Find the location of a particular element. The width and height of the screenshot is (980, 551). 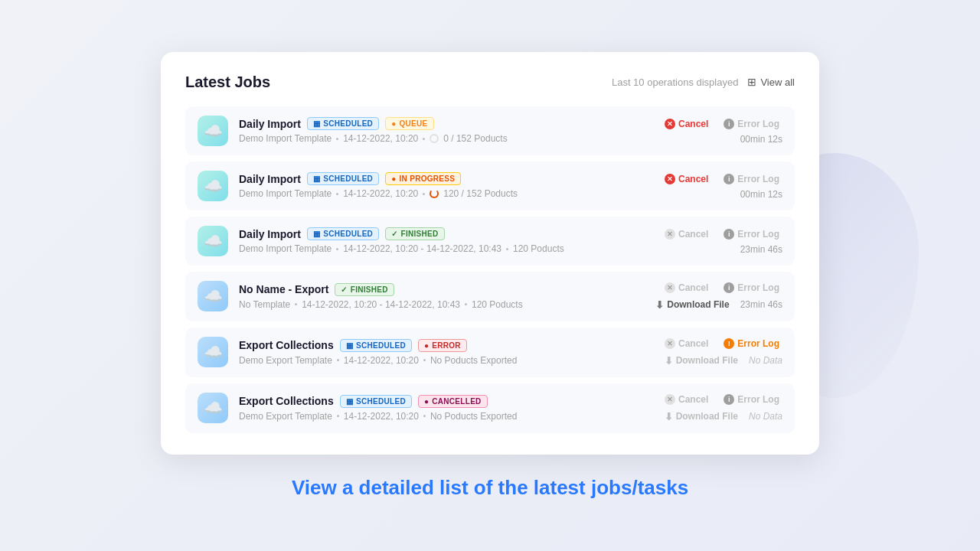

job-meta: Demo Import Template 14-12-2022, 10:20 -… is located at coordinates (401, 249).